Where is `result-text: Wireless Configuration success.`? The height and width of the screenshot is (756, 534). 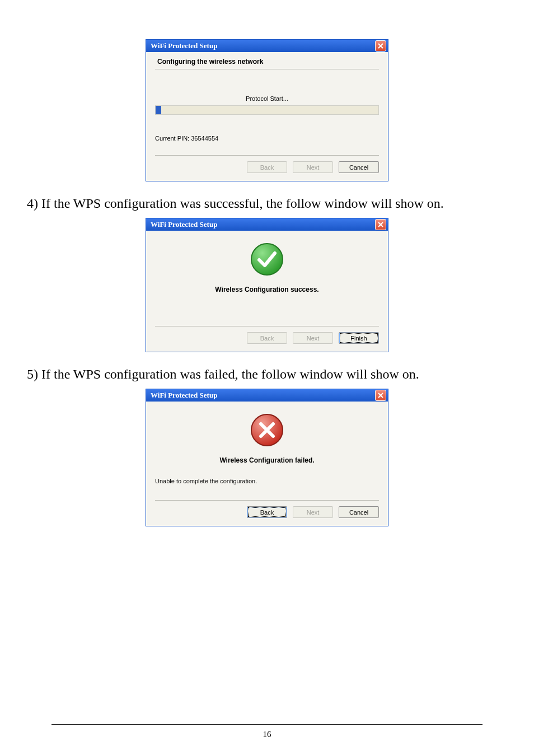
result-text: Wireless Configuration success. is located at coordinates (267, 290).